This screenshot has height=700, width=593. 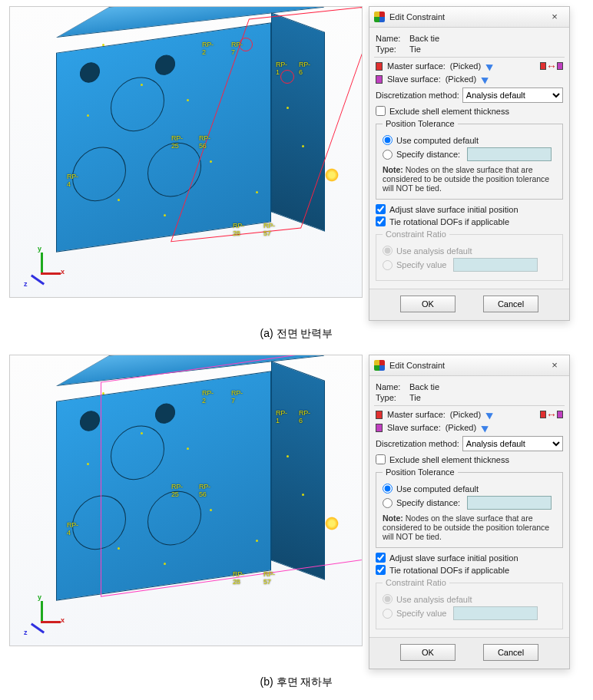 What do you see at coordinates (418, 444) in the screenshot?
I see `discretization-label: Discretization method:` at bounding box center [418, 444].